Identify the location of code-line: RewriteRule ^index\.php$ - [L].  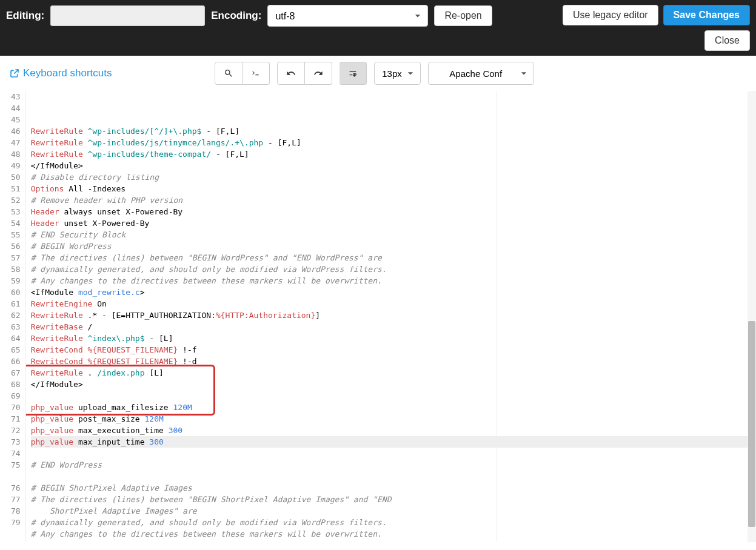
(393, 338).